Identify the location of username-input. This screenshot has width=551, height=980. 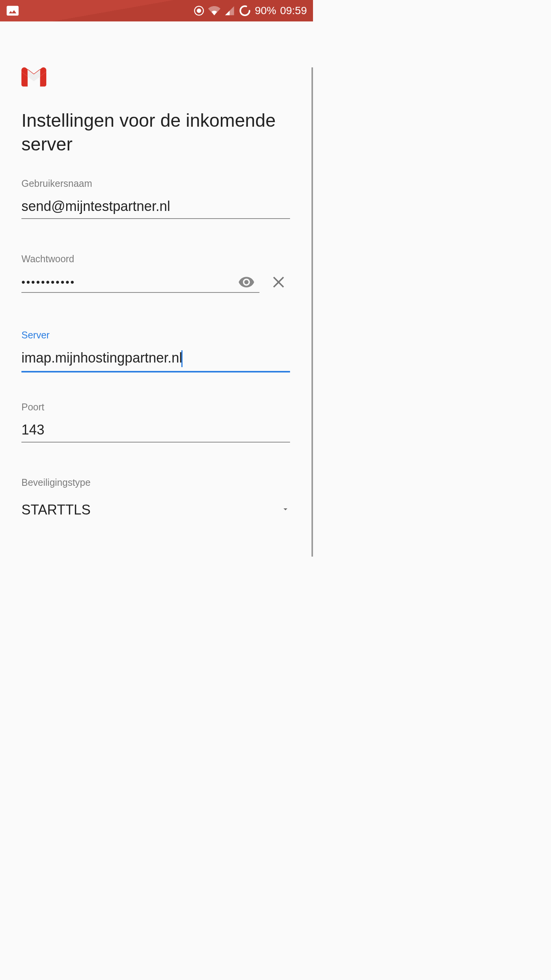
(156, 207).